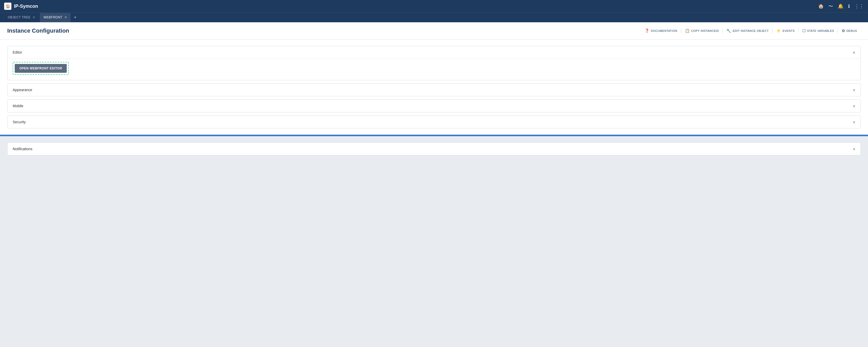 This screenshot has height=347, width=868. Describe the element at coordinates (748, 31) in the screenshot. I see `edit-instance-object-action: 🔧 EDIT INSTANCE OBJECT` at that location.